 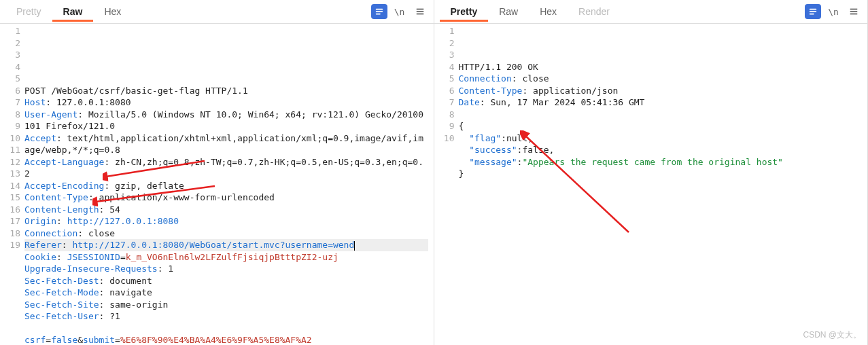 What do you see at coordinates (10, 91) in the screenshot?
I see `line-number: 6` at bounding box center [10, 91].